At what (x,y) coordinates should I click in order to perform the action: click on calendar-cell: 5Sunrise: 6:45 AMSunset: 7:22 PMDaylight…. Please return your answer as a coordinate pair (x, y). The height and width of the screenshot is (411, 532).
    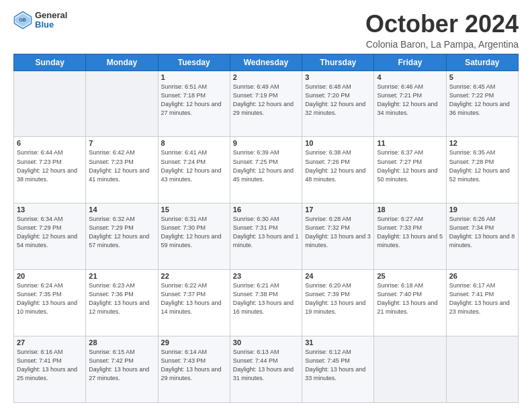
    Looking at the image, I should click on (482, 103).